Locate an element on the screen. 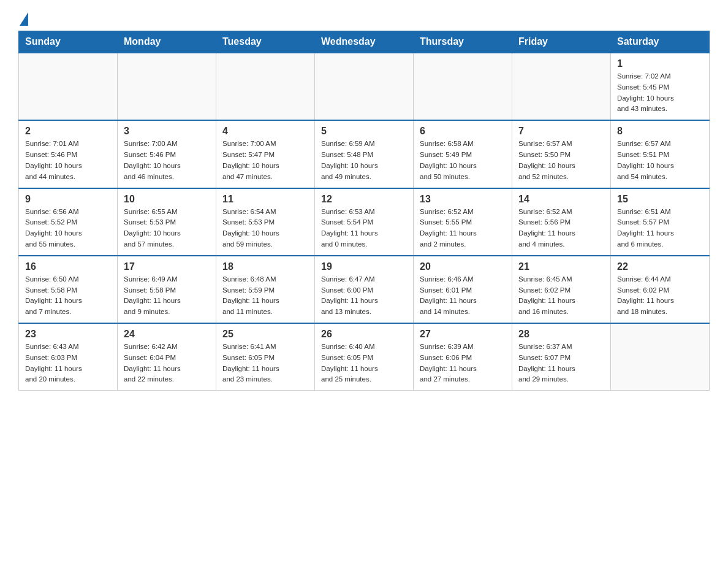 The width and height of the screenshot is (728, 563). day-info: Sunrise: 6:49 AMSunset: 5:58 PMDaylight:… is located at coordinates (167, 296).